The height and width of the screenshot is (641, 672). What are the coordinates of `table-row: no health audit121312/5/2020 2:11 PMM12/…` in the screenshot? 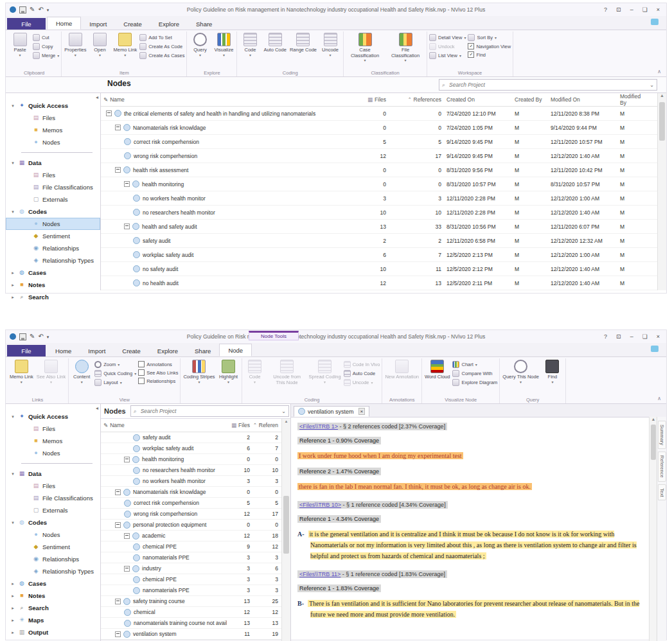 It's located at (384, 283).